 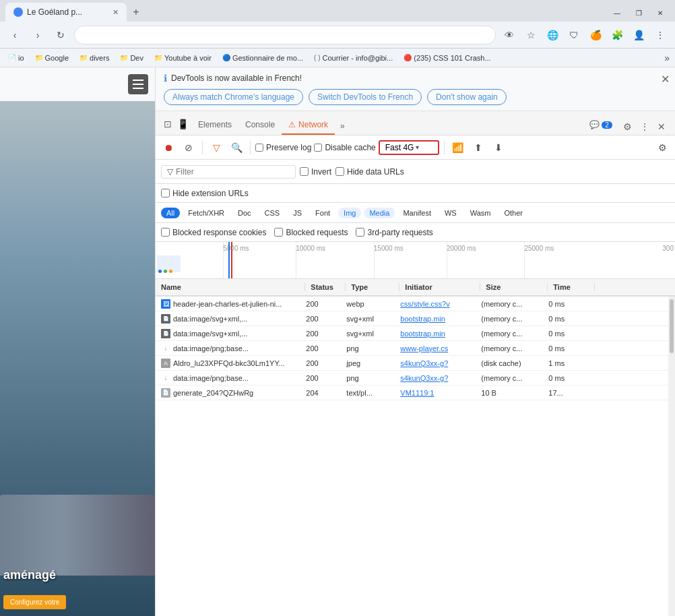 I want to click on column-initiator: Initiator, so click(x=440, y=287).